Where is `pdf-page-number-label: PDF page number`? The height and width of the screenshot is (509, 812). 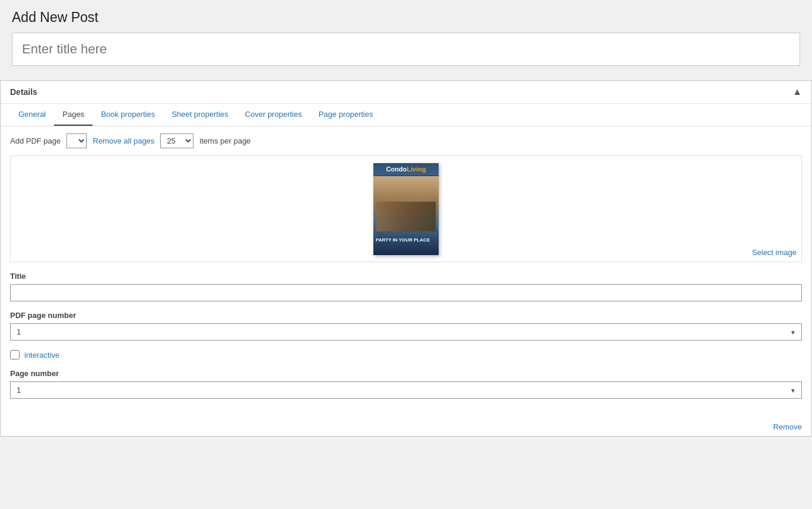 pdf-page-number-label: PDF page number is located at coordinates (406, 316).